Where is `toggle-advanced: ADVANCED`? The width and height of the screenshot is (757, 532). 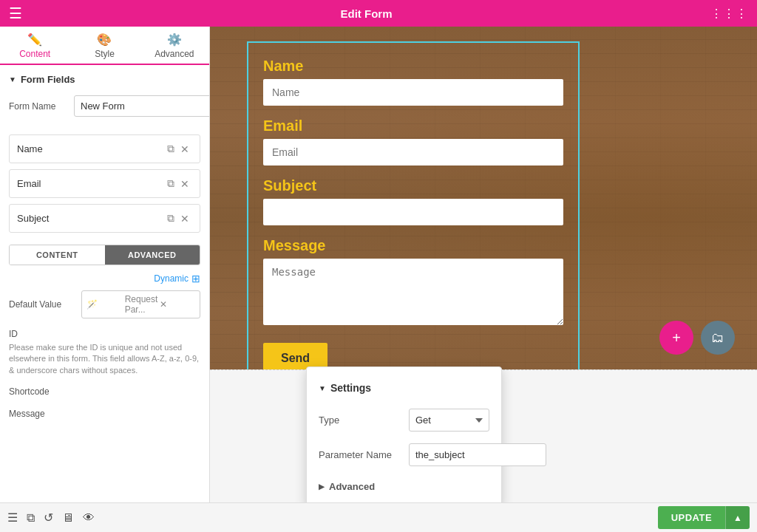
toggle-advanced: ADVANCED is located at coordinates (152, 255).